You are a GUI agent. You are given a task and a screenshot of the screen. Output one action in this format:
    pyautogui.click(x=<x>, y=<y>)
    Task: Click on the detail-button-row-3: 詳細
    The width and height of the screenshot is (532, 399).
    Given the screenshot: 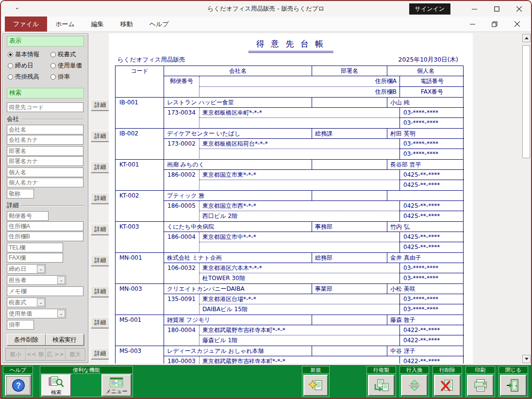 What is the action you would take?
    pyautogui.click(x=100, y=198)
    